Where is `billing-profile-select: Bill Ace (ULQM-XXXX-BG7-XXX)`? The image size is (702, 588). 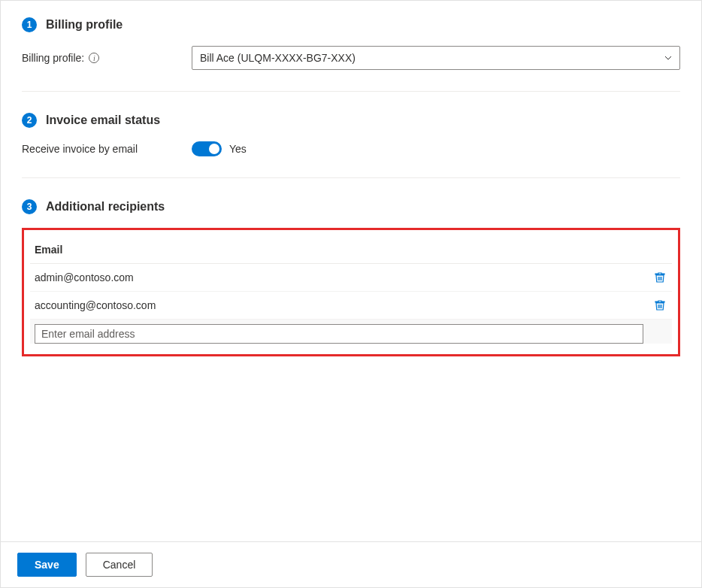
billing-profile-select: Bill Ace (ULQM-XXXX-BG7-XXX) is located at coordinates (436, 58).